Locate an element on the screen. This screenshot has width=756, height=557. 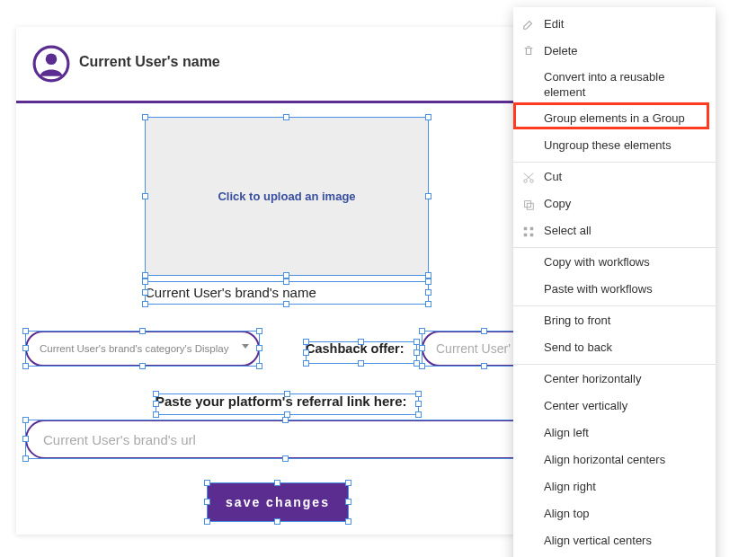
menu-label: Align horizontal centers is located at coordinates (604, 460).